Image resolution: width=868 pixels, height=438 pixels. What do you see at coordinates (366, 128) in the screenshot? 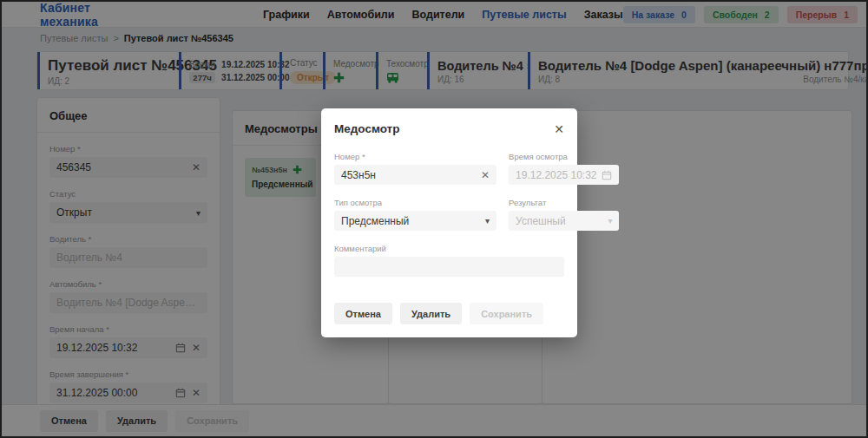
I see `modal-title: Медосмотр` at bounding box center [366, 128].